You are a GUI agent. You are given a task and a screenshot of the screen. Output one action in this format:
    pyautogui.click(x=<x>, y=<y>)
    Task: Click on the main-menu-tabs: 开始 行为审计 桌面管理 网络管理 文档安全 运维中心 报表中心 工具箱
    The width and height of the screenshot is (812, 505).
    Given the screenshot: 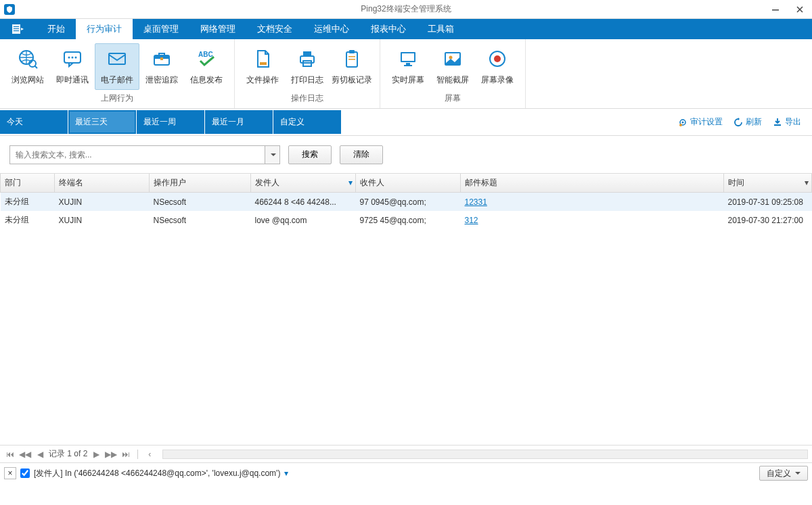 What is the action you would take?
    pyautogui.click(x=406, y=29)
    